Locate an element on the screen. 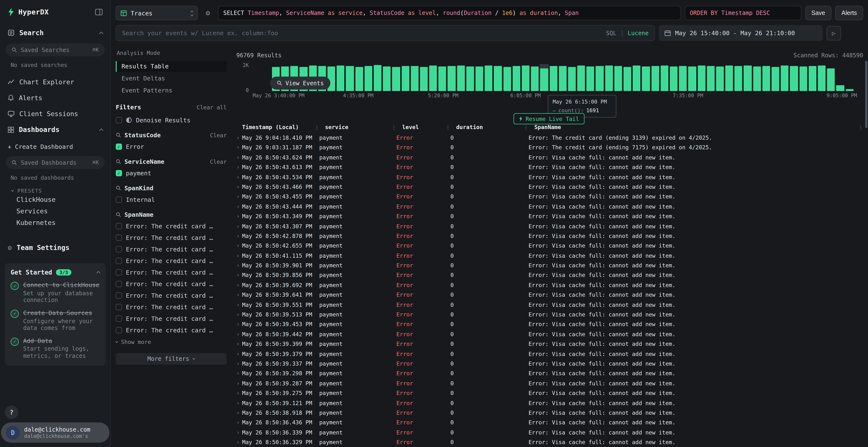 Image resolution: width=868 pixels, height=447 pixels. sidebar-item-alerts: Alerts is located at coordinates (55, 98).